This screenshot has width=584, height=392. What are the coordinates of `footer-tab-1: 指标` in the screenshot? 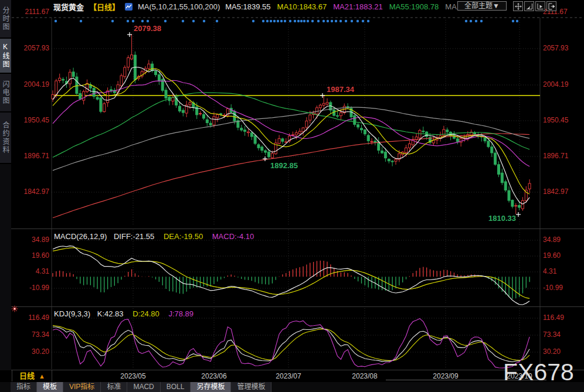 It's located at (23, 387).